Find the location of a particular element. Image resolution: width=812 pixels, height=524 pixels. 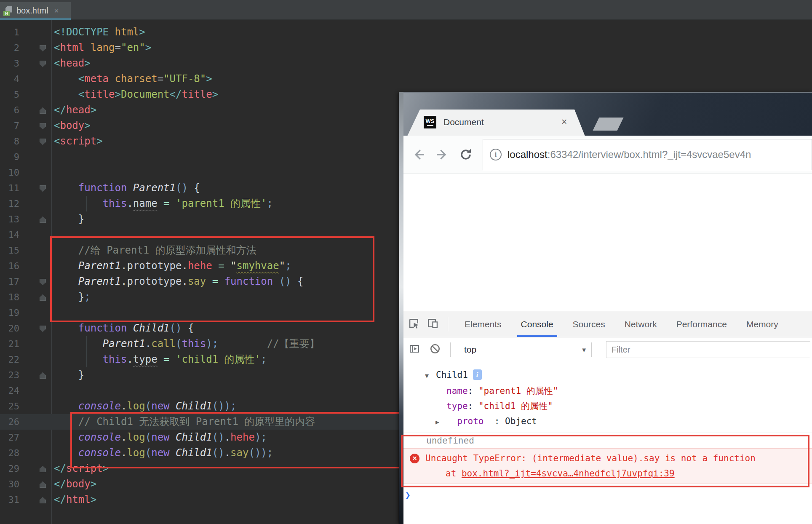

url-bar: i localhost:63342/interview/box.html?_ij… is located at coordinates (647, 155).